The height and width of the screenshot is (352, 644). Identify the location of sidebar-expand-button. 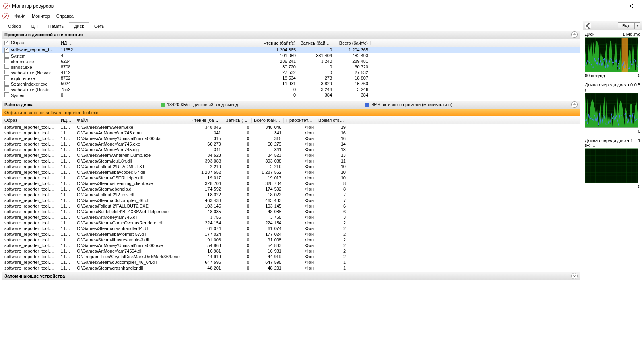
(588, 26).